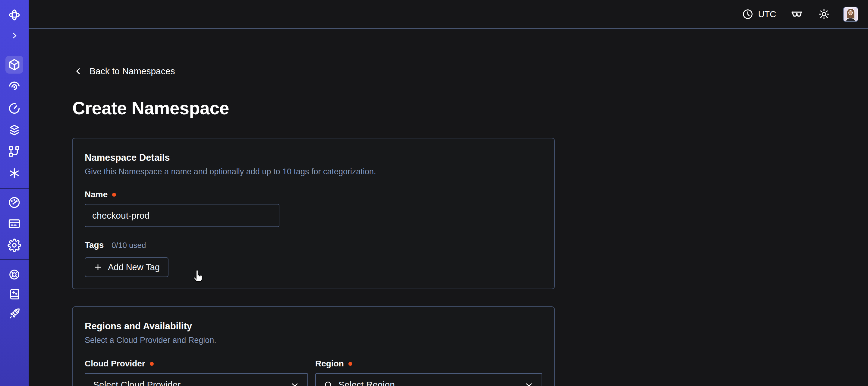 This screenshot has height=386, width=868. What do you see at coordinates (196, 380) in the screenshot?
I see `cloud-provider-select: Select Cloud Provider` at bounding box center [196, 380].